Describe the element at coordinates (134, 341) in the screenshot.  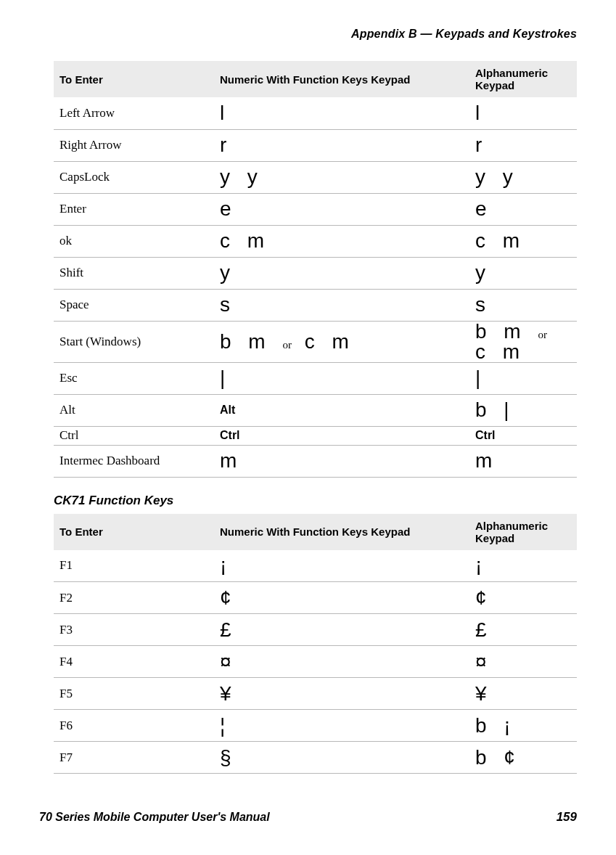
I see `row-label: Start (Windows)` at that location.